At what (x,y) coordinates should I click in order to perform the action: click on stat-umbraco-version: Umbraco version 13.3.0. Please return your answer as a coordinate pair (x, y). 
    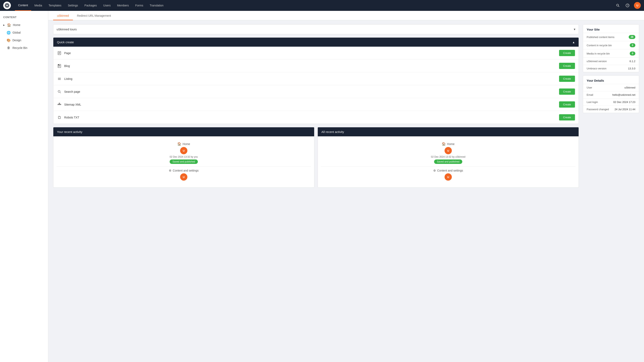
    Looking at the image, I should click on (611, 68).